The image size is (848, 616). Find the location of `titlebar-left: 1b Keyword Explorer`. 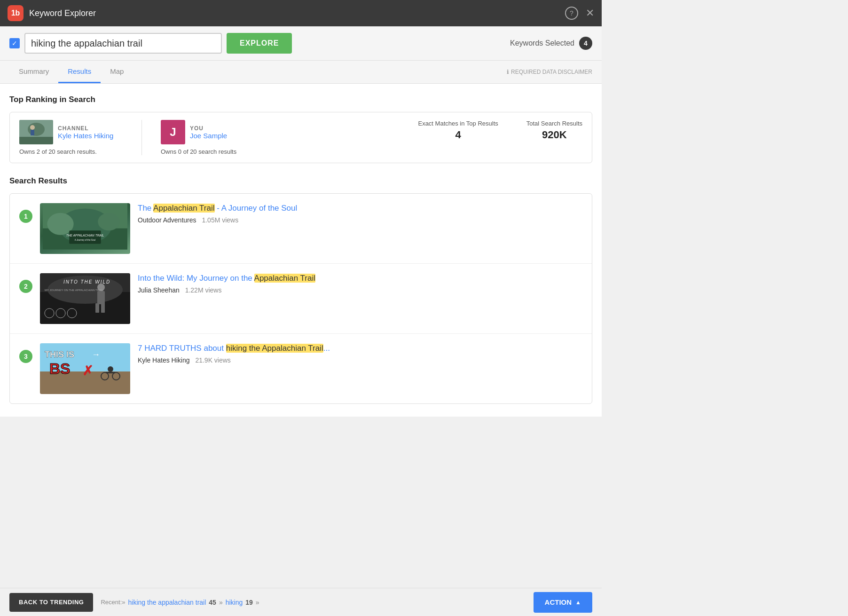

titlebar-left: 1b Keyword Explorer is located at coordinates (52, 13).